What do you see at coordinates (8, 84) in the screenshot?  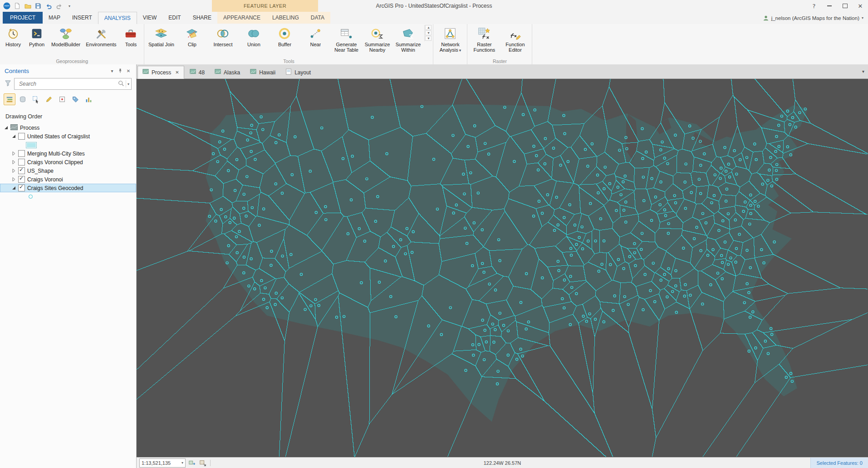 I see `filter-icon` at bounding box center [8, 84].